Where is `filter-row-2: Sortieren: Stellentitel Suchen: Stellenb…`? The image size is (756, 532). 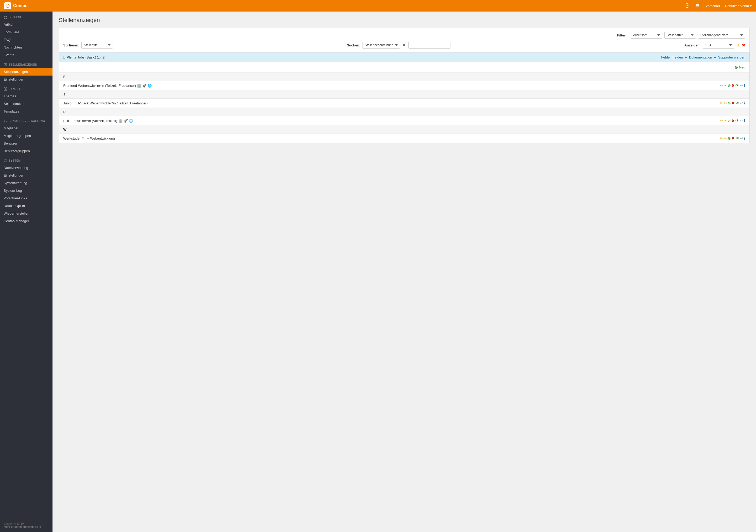
filter-row-2: Sortieren: Stellentitel Suchen: Stellenb… is located at coordinates (404, 45).